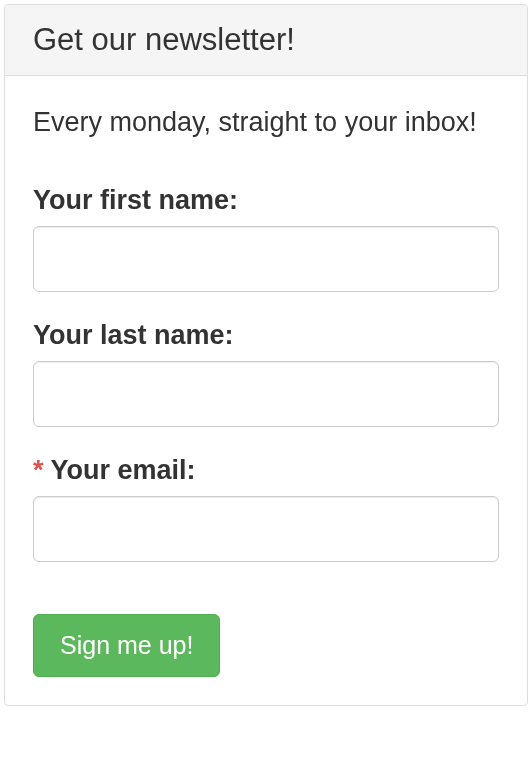 This screenshot has width=532, height=768. What do you see at coordinates (266, 470) in the screenshot?
I see `email-label: * Your email:` at bounding box center [266, 470].